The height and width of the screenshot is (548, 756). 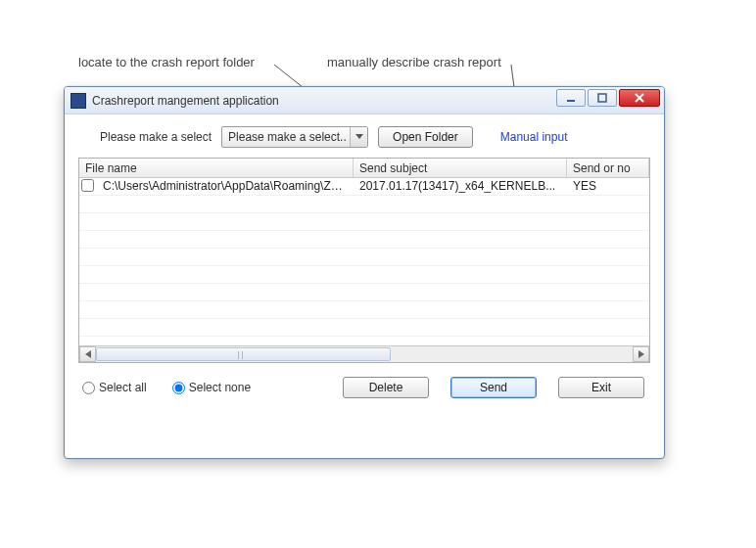 I want to click on minimize-button, so click(x=571, y=98).